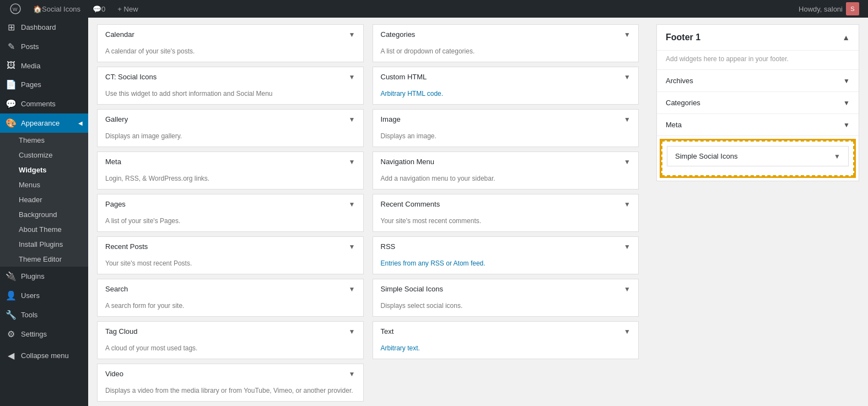  Describe the element at coordinates (230, 297) in the screenshot. I see `widget-search: Search ▼ A search form for your site.` at that location.